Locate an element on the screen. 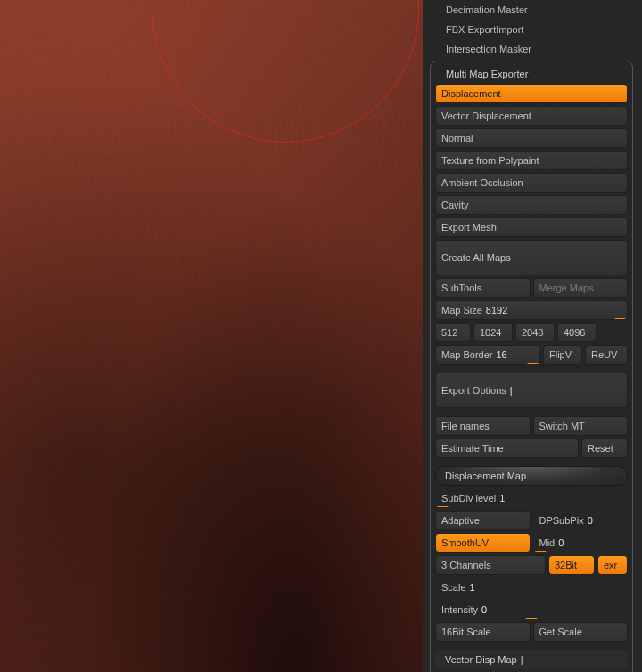  displacement-map-header: Displacement Map| is located at coordinates (531, 476).